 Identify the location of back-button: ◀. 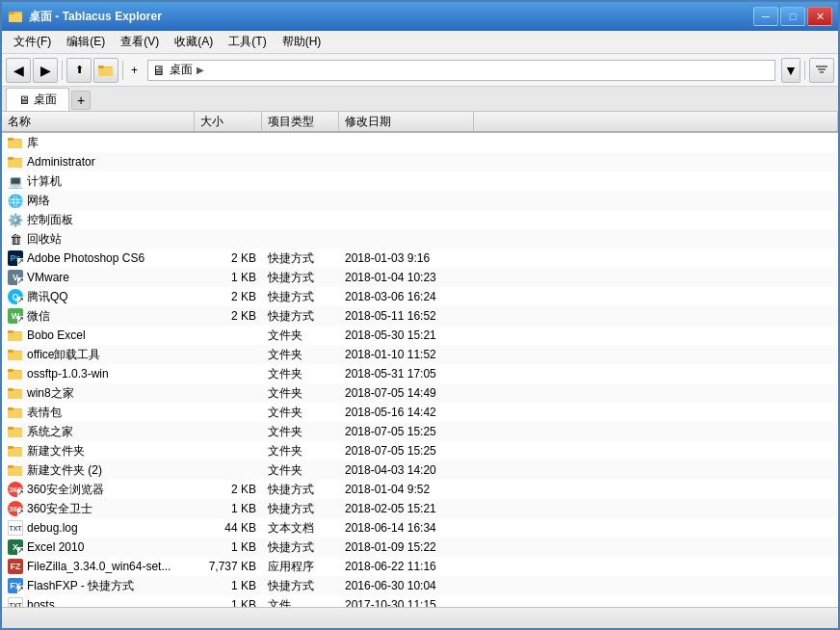
(18, 70).